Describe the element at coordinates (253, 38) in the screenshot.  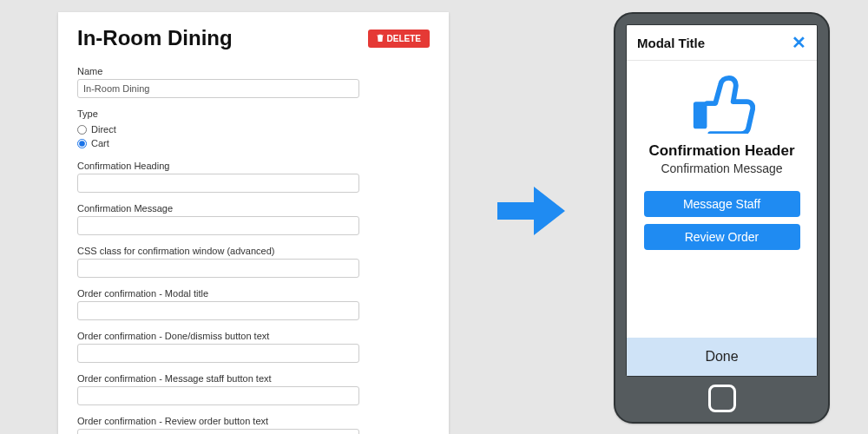
I see `form-header: In-Room Dining DELETE` at that location.